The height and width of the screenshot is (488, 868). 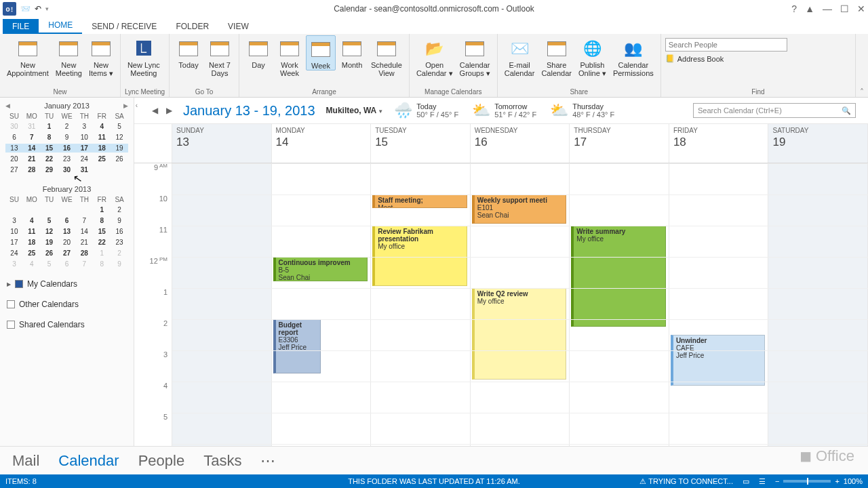 What do you see at coordinates (352, 52) in the screenshot?
I see `month-view-button: Month` at bounding box center [352, 52].